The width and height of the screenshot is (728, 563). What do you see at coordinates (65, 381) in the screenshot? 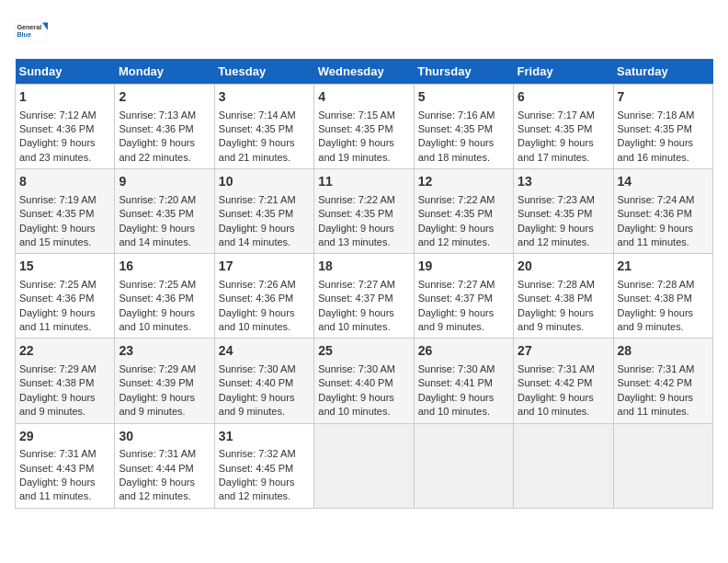
I see `calendar-cell: 22 Sunrise: 7:29 AM Sunset: 4:38 PM Dayl…` at bounding box center [65, 381].